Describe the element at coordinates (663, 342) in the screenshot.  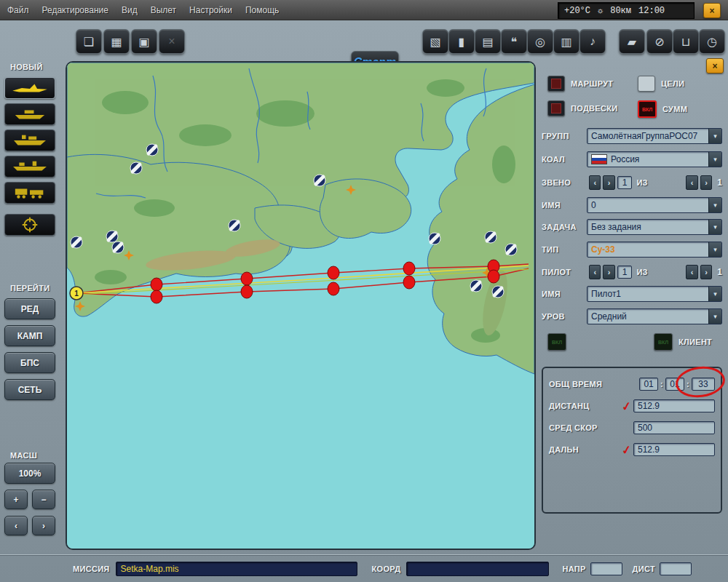
I see `client-checkbox: ВКЛ` at that location.